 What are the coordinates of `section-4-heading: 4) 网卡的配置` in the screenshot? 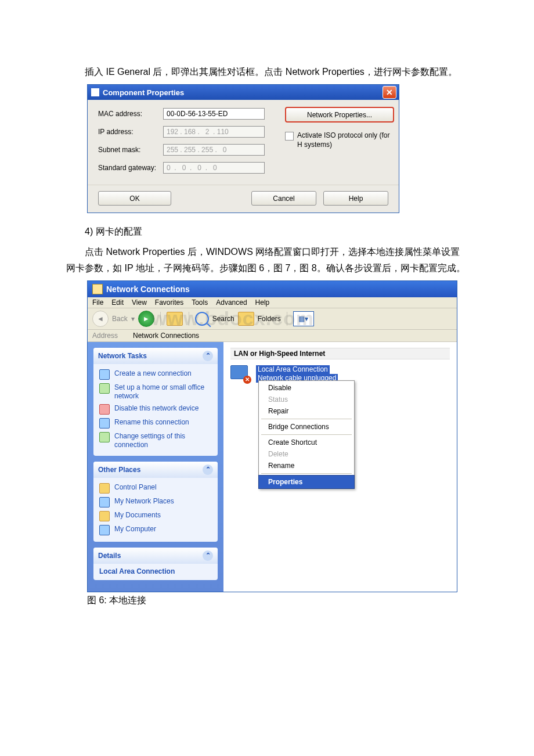 It's located at (267, 231).